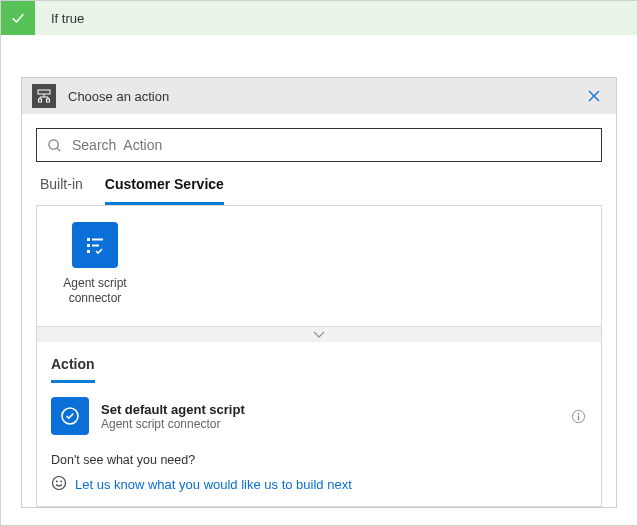 The height and width of the screenshot is (526, 638). I want to click on action-name: Set default agent script, so click(335, 410).